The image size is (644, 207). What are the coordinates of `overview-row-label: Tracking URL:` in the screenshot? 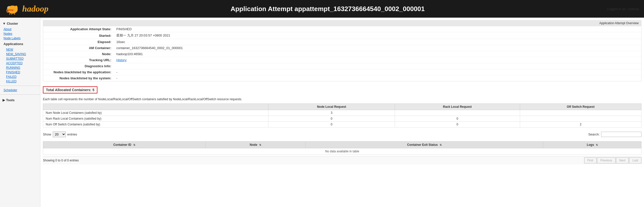 It's located at (78, 60).